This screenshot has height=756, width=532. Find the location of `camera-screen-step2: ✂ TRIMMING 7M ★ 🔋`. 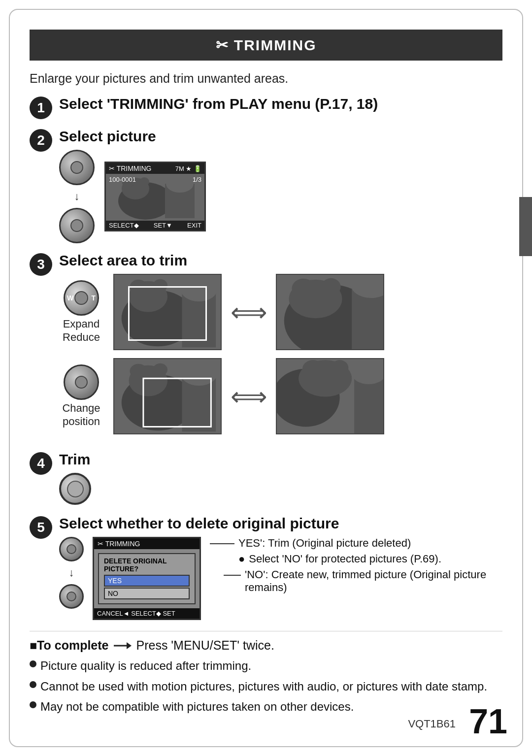

camera-screen-step2: ✂ TRIMMING 7M ★ 🔋 is located at coordinates (155, 197).